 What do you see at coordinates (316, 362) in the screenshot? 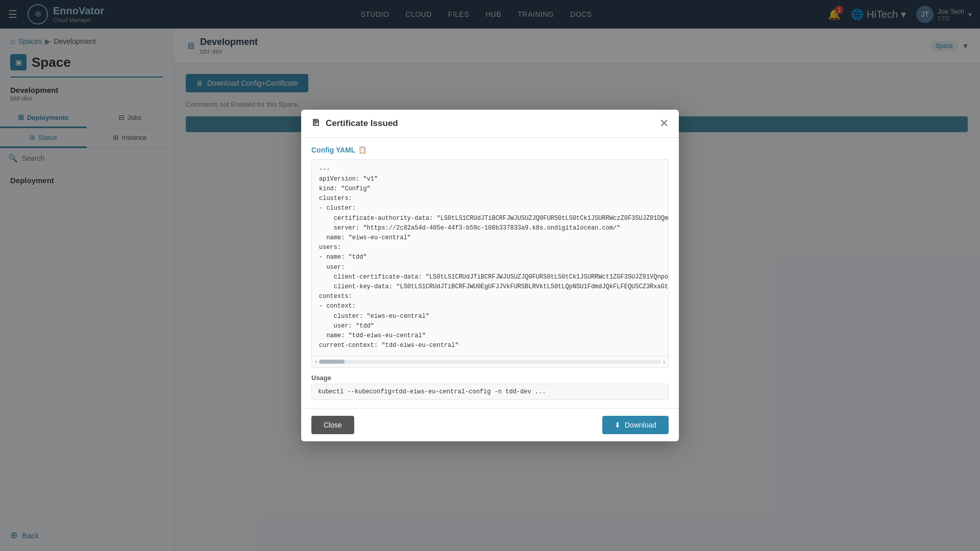
I see `scroll-left-button: ‹` at bounding box center [316, 362].